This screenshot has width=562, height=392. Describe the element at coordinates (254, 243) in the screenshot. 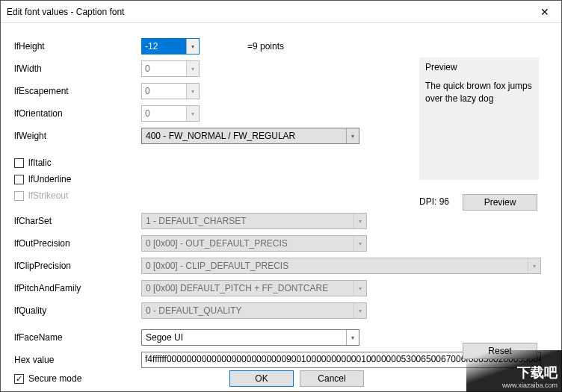

I see `lfoutprecision-combo: 0 [0x00] - OUT_DEFAULT_PRECIS ▾` at that location.